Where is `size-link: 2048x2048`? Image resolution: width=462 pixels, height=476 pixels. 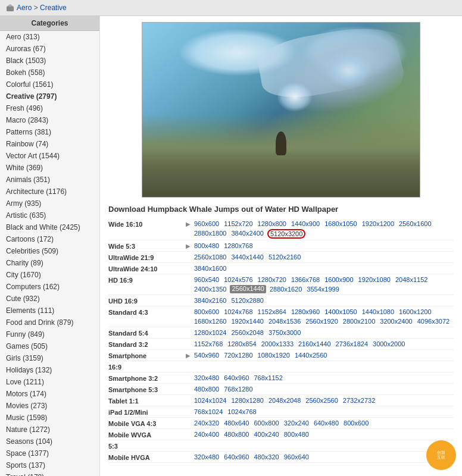
size-link: 2048x2048 is located at coordinates (285, 400).